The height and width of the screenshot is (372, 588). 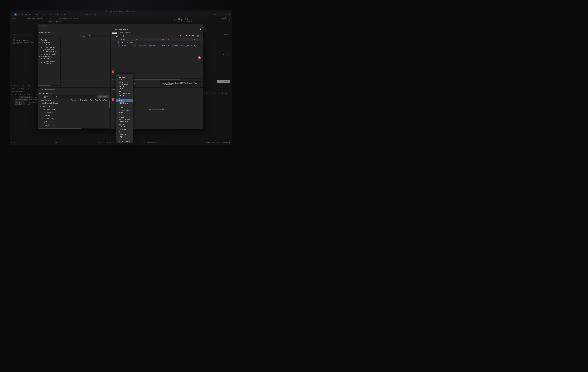 I want to click on clone-tool-icon: ▲, so click(x=54, y=14).